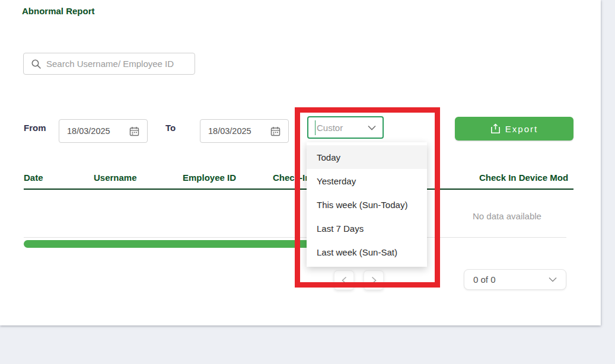 The width and height of the screenshot is (615, 364). I want to click on dropdown-option-last-7-days: Last 7 Days, so click(367, 228).